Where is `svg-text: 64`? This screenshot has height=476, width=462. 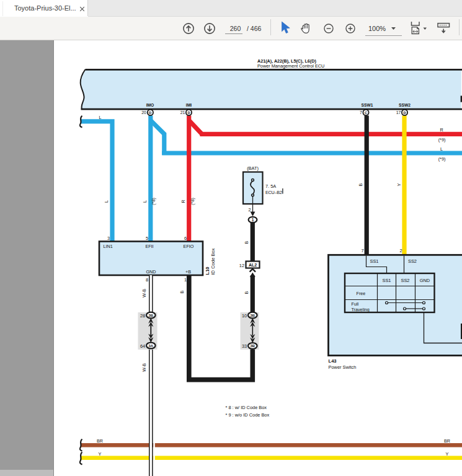
svg-text: 64 is located at coordinates (143, 346).